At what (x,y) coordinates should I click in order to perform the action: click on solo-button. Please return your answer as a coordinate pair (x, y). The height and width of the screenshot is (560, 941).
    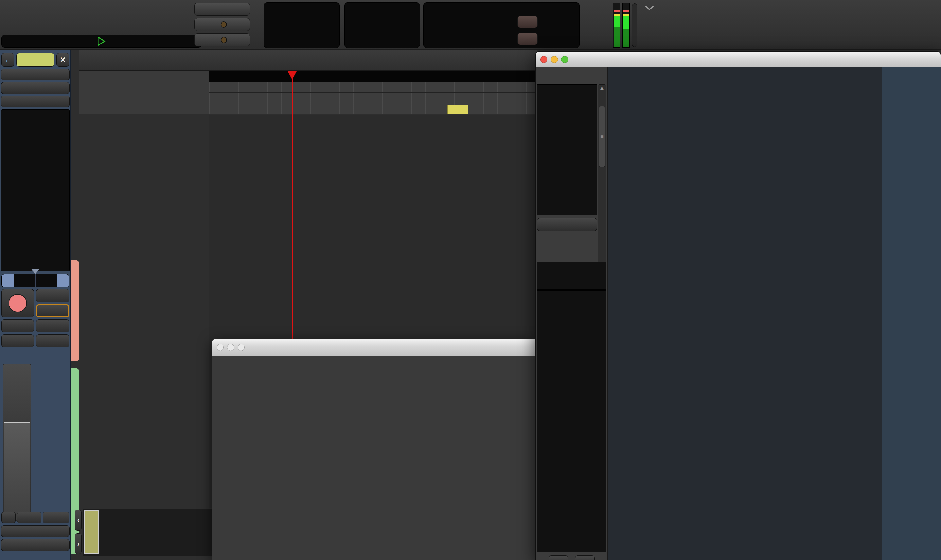
    Looking at the image, I should click on (53, 326).